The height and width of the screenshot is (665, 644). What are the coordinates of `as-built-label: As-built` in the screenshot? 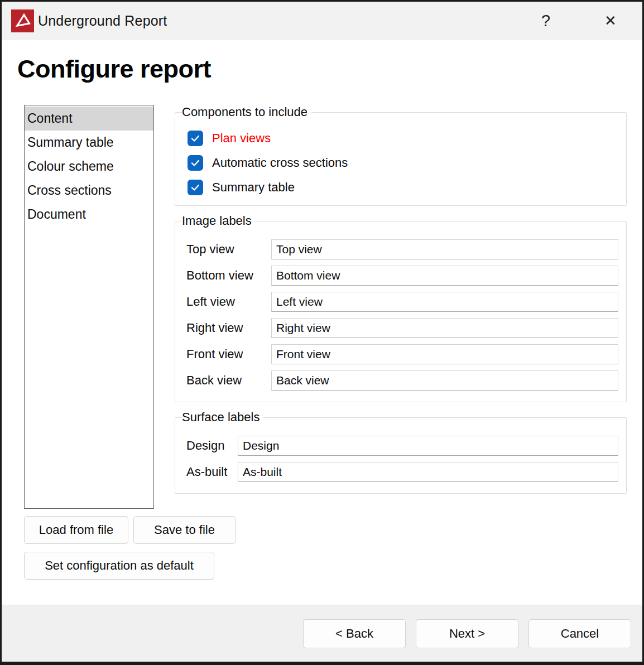 It's located at (210, 472).